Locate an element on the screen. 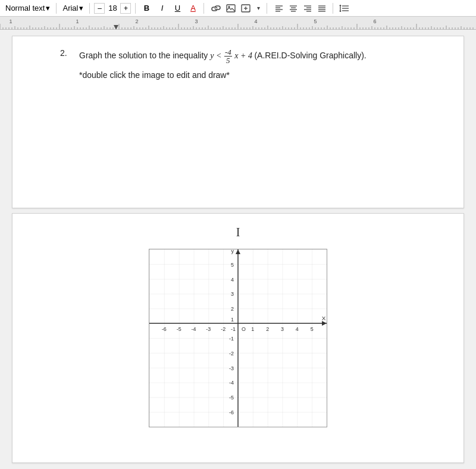 This screenshot has height=469, width=476. insert-icon is located at coordinates (246, 8).